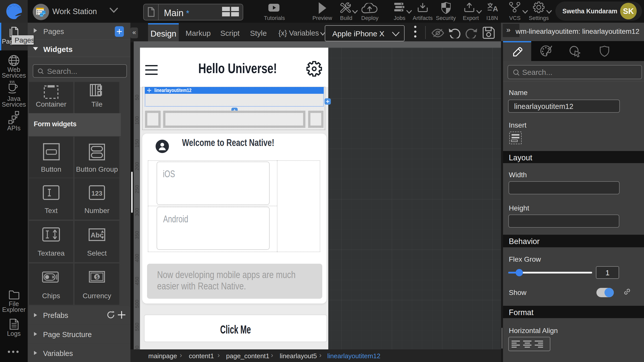 This screenshot has height=362, width=644. I want to click on svg-text: 123, so click(97, 193).